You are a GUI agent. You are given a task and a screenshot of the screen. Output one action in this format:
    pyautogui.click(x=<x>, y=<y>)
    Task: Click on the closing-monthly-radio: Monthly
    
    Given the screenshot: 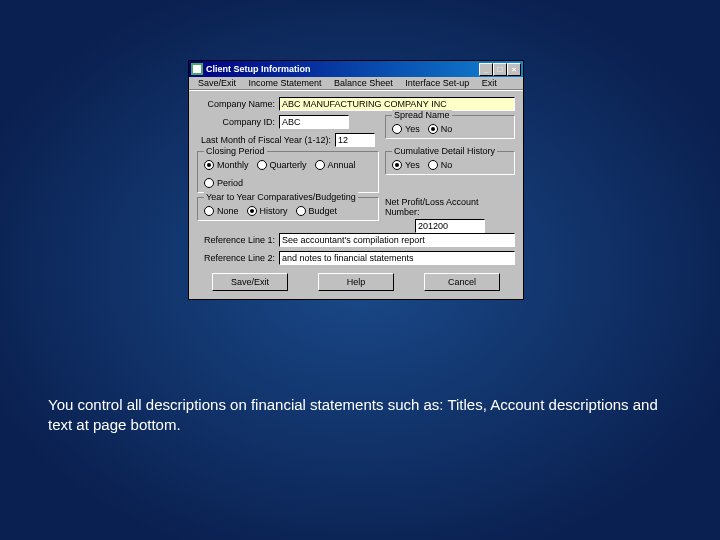 What is the action you would take?
    pyautogui.click(x=226, y=165)
    